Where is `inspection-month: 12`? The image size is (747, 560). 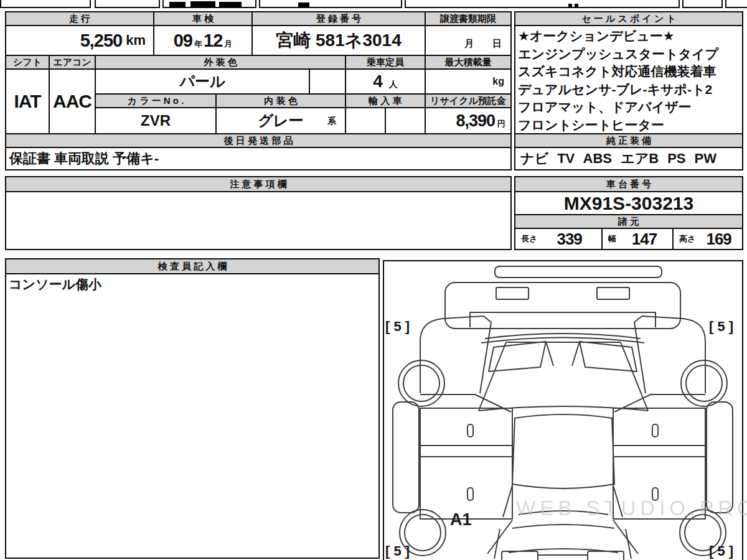
inspection-month: 12 is located at coordinates (213, 41).